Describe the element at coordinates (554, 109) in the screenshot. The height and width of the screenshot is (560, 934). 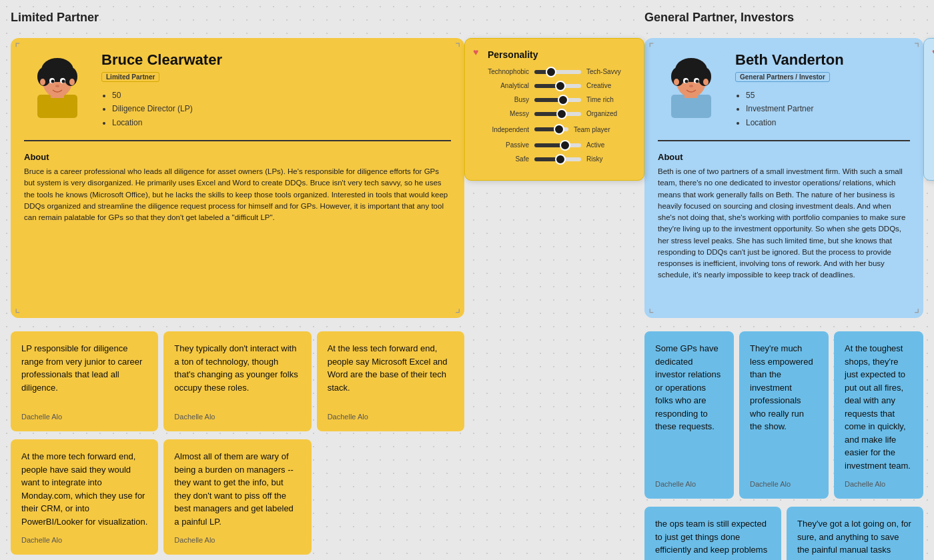
I see `left-personality-panel: ♥ Personality TechnophobicTech-SavvyAnal…` at that location.